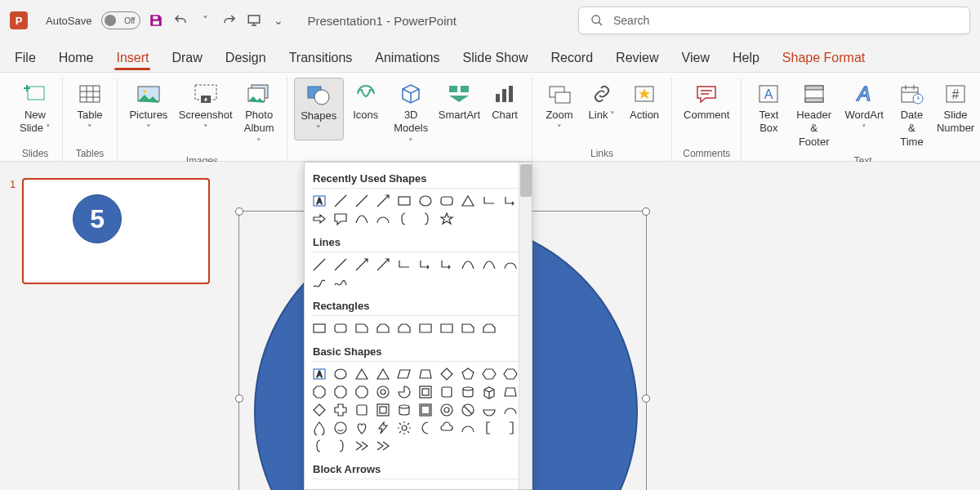 This screenshot has height=490, width=980. What do you see at coordinates (206, 108) in the screenshot?
I see `screenshot-button: Screenshot` at bounding box center [206, 108].